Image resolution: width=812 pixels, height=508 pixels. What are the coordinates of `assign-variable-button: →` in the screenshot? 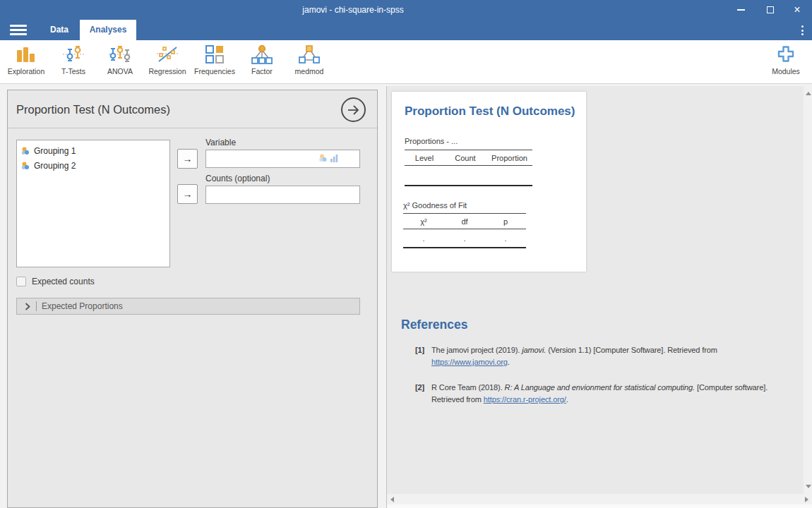 It's located at (188, 159).